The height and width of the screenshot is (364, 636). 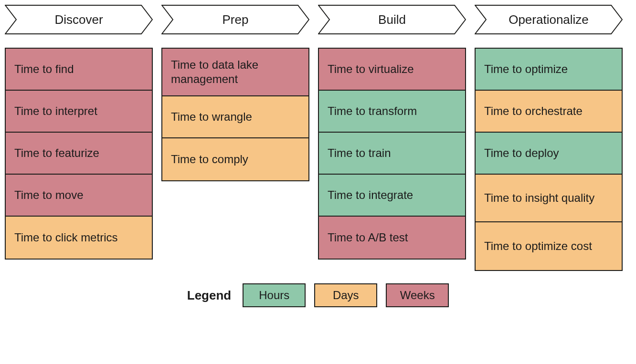 I want to click on legend-item-label: Weeks, so click(x=417, y=295).